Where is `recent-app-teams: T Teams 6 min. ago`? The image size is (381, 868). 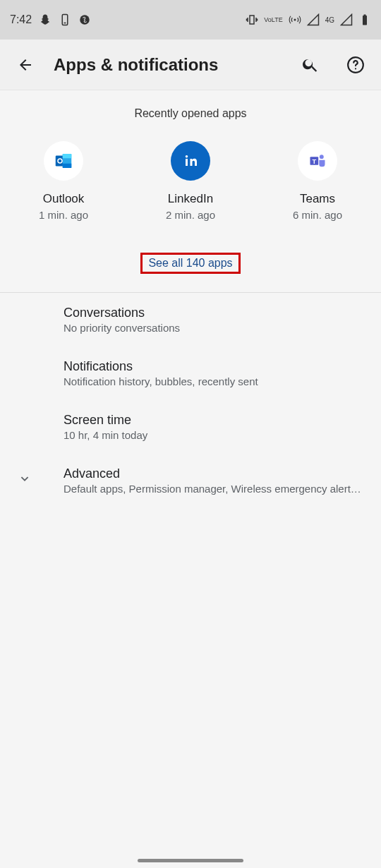
recent-app-teams: T Teams 6 min. ago is located at coordinates (318, 181).